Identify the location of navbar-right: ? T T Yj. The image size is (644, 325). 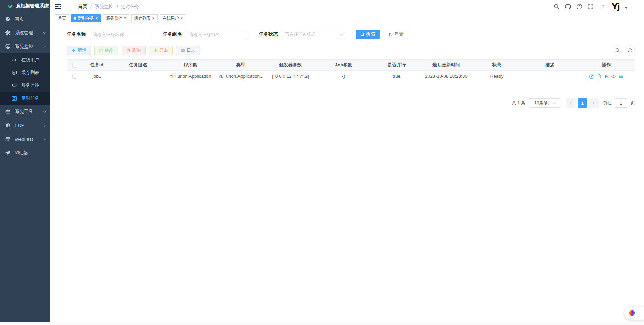
(599, 7).